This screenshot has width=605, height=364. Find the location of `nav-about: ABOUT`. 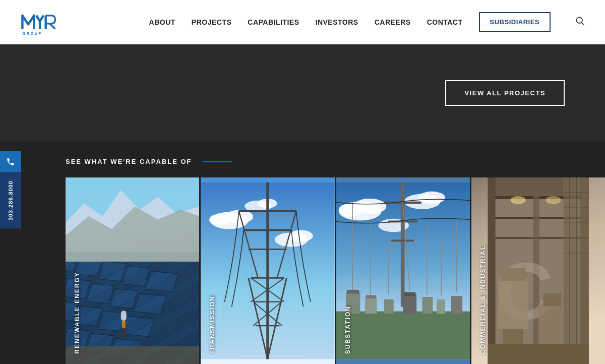

nav-about: ABOUT is located at coordinates (162, 22).